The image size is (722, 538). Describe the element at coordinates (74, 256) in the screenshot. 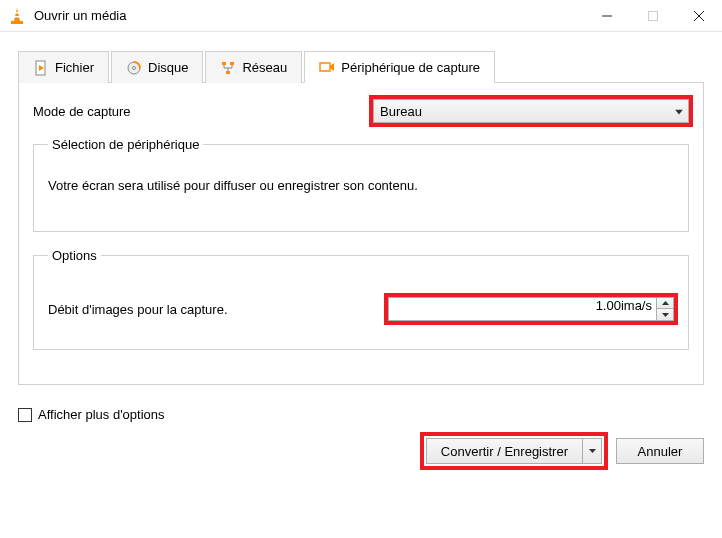

I see `options-legend: Options` at that location.